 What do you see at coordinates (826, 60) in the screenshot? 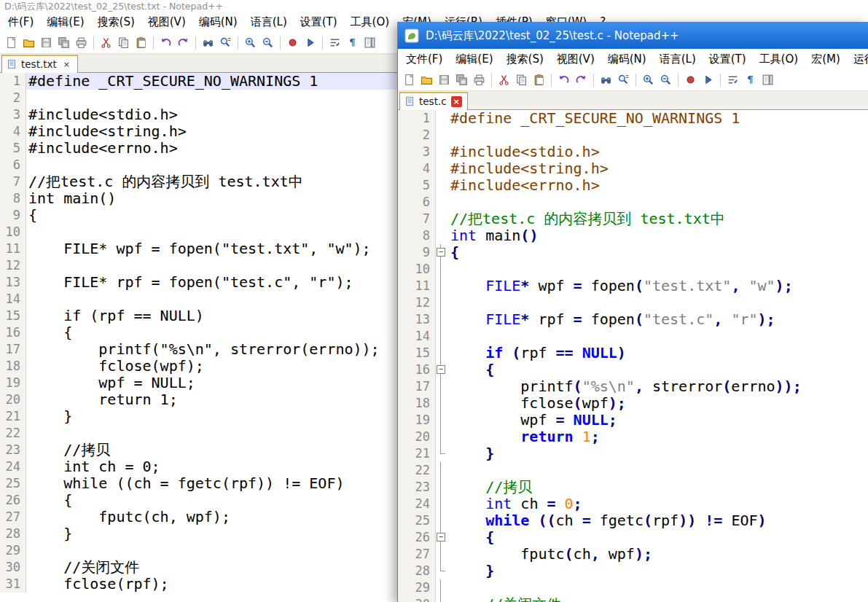
I see `menu-item: 宏(M)` at bounding box center [826, 60].